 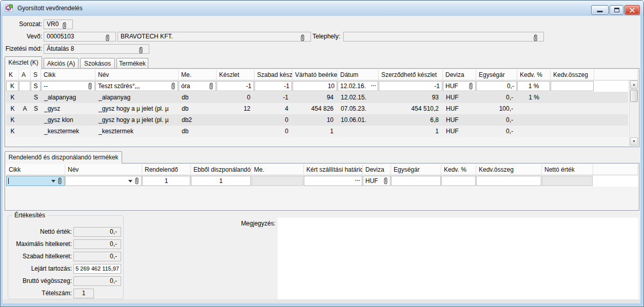 What do you see at coordinates (633, 113) in the screenshot?
I see `stock-scrollbar: ▲ ▼` at bounding box center [633, 113].